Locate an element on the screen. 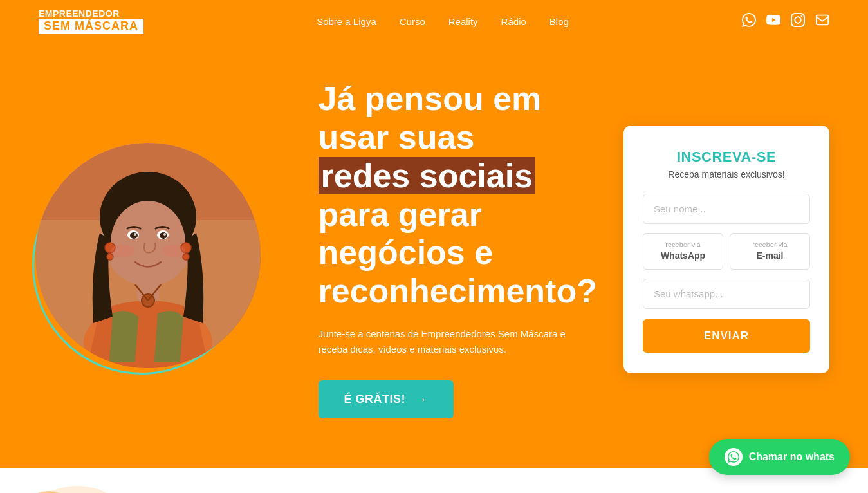  main-nav: Sobre a Ligya Curso Reality Rádio Blog is located at coordinates (443, 22).